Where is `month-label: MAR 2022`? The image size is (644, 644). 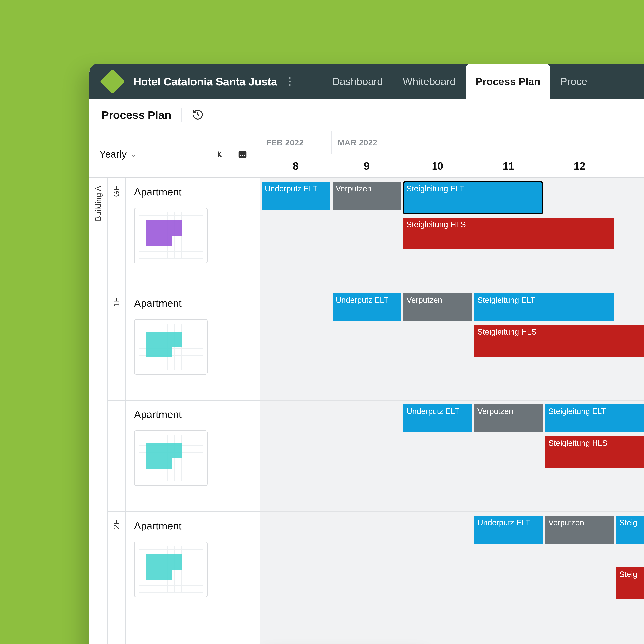 month-label: MAR 2022 is located at coordinates (488, 143).